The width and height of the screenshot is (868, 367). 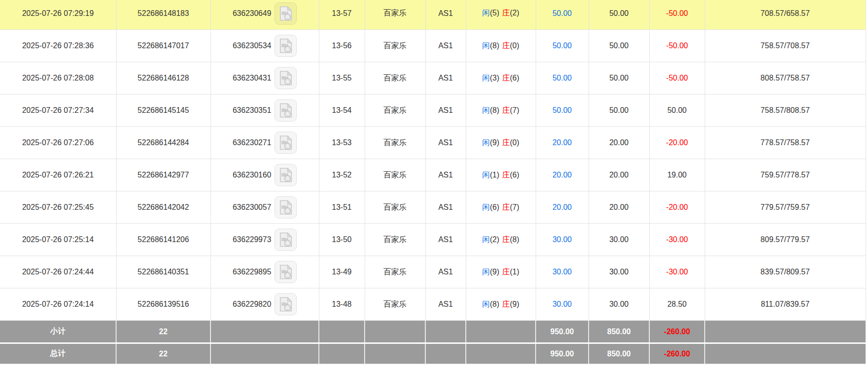 I want to click on subtotal-label: 小计, so click(x=58, y=332).